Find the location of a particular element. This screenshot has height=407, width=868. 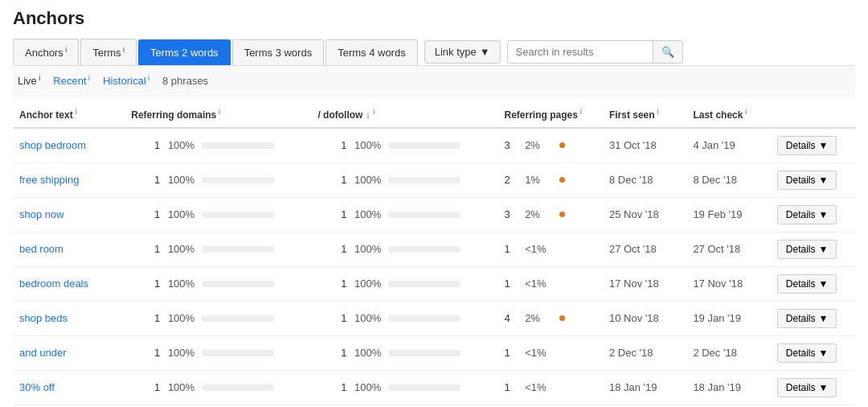

first-seen-cell: 25 Nov '18 is located at coordinates (645, 214).